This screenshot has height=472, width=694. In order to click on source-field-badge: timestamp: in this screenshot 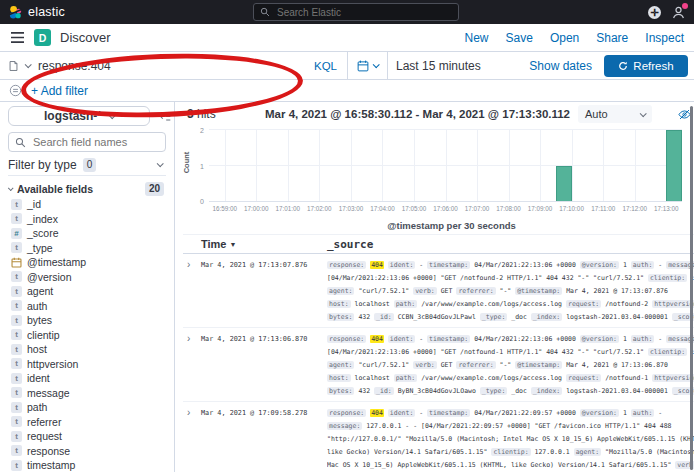, I will do `click(448, 265)`.